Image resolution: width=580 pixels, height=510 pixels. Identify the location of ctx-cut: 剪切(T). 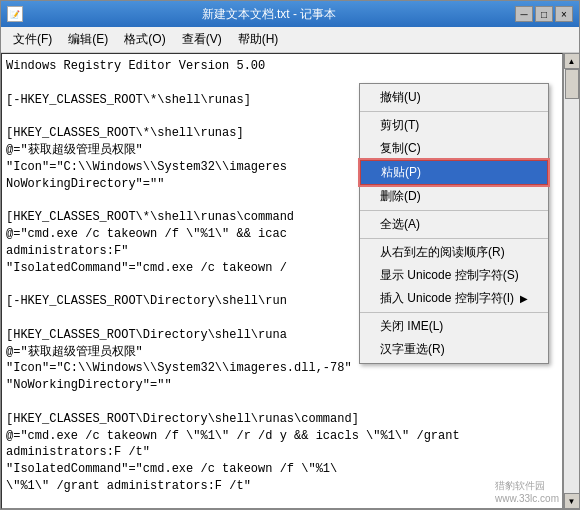
(454, 126).